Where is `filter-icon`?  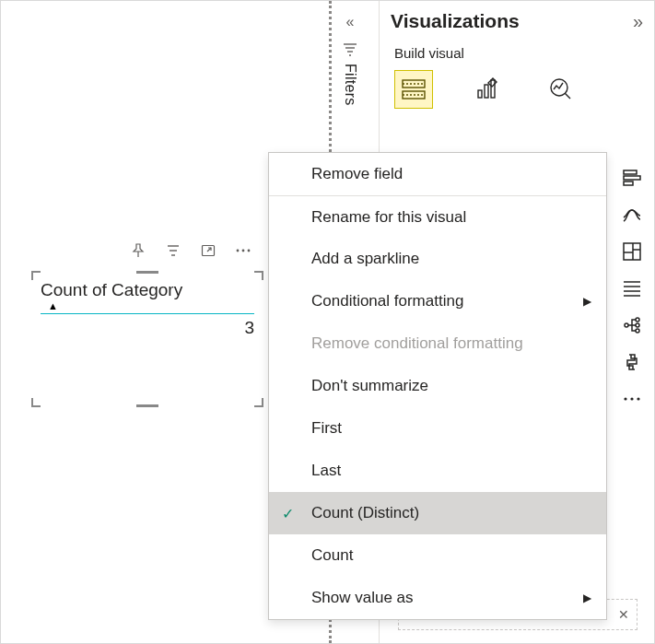
filter-icon is located at coordinates (173, 251).